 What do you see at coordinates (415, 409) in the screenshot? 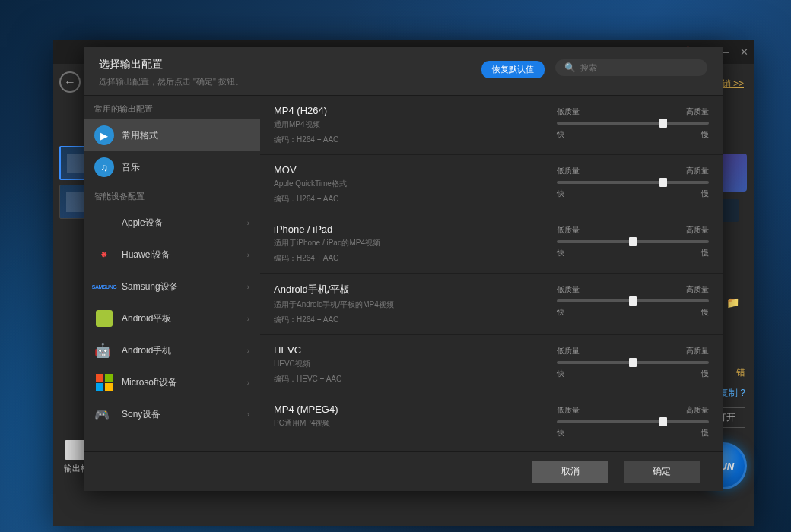
I see `format-title: MP4 (MPEG4)` at bounding box center [415, 409].